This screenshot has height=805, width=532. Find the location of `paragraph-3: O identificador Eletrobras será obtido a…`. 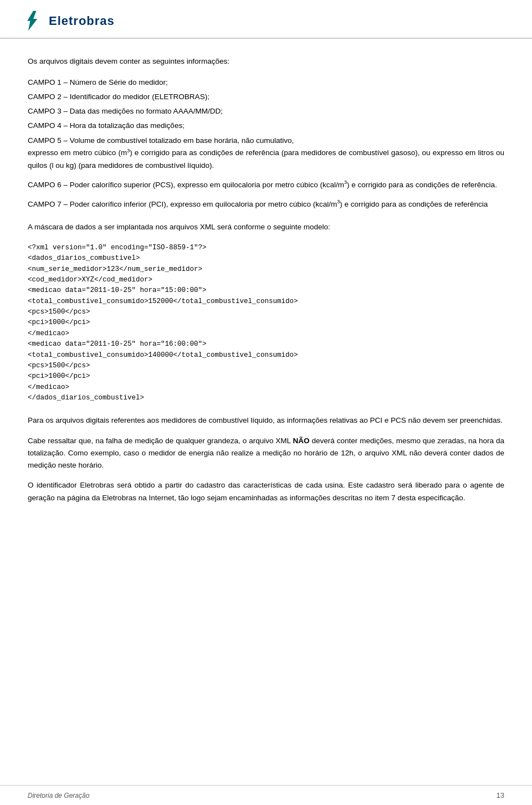

paragraph-3: O identificador Eletrobras será obtido a… is located at coordinates (266, 492).